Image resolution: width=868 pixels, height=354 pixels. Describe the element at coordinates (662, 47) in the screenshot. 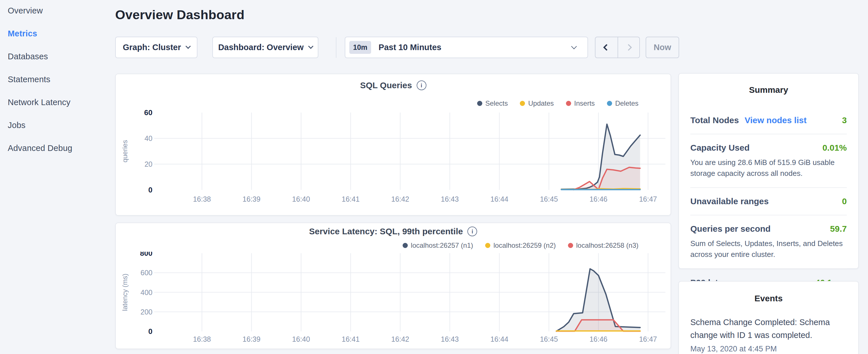

I see `now-button: Now` at that location.